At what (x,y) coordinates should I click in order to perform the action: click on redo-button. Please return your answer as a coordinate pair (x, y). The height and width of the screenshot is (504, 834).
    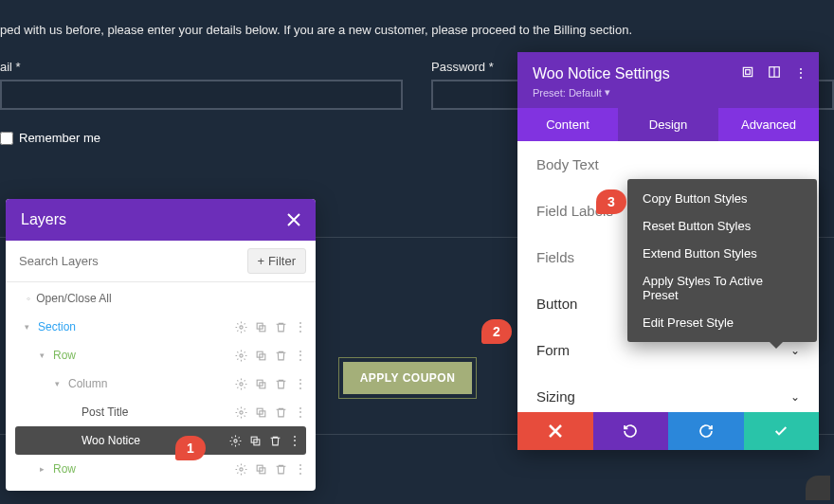
    Looking at the image, I should click on (706, 431).